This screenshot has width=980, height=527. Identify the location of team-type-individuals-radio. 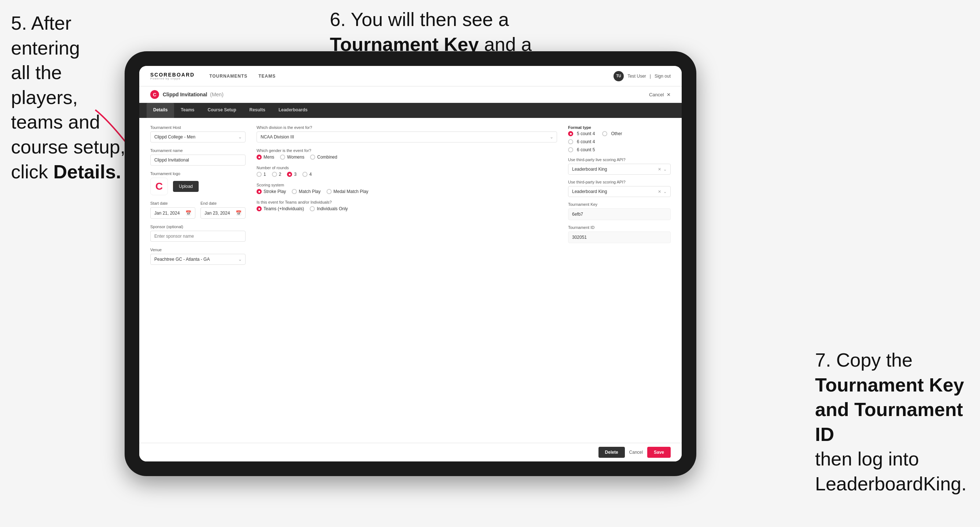
(312, 209).